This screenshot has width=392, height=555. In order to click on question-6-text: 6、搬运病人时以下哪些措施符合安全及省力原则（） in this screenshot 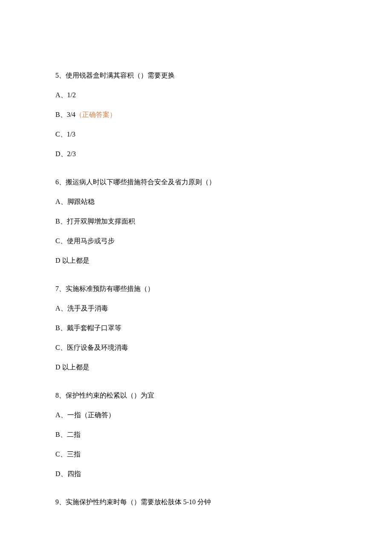, I will do `click(196, 182)`.